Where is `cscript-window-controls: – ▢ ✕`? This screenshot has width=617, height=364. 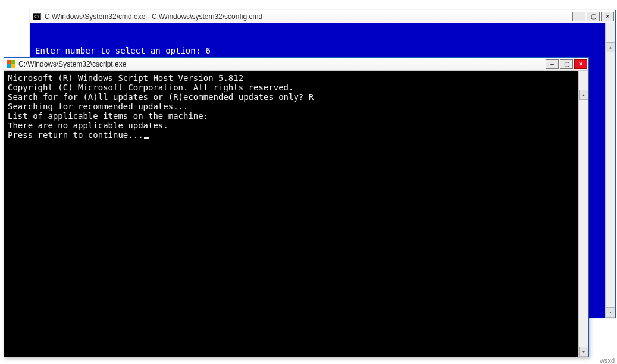 cscript-window-controls: – ▢ ✕ is located at coordinates (566, 64).